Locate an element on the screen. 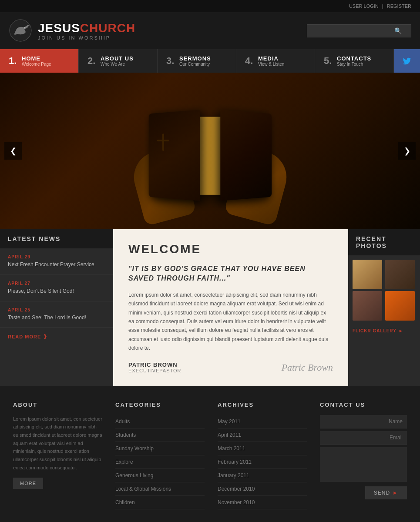 The height and width of the screenshot is (522, 420). latest-news-section: LATEST NEWS APRIL 29 Next Fresh Encounte… is located at coordinates (57, 308).